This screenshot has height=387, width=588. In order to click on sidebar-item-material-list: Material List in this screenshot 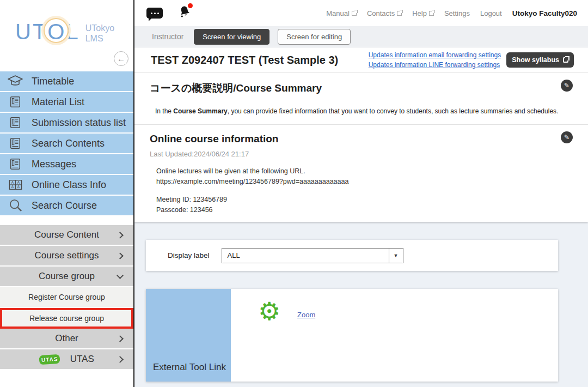, I will do `click(66, 102)`.